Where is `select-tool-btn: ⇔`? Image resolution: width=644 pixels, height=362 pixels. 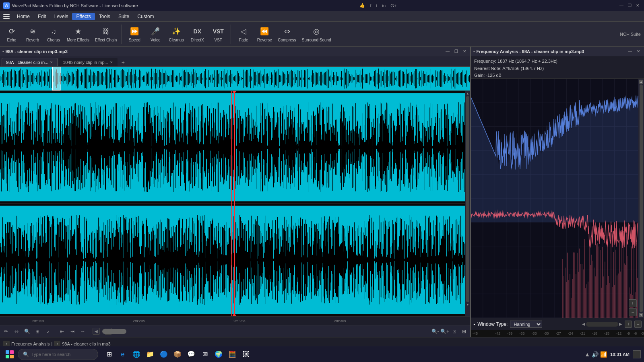
select-tool-btn: ⇔ is located at coordinates (17, 331).